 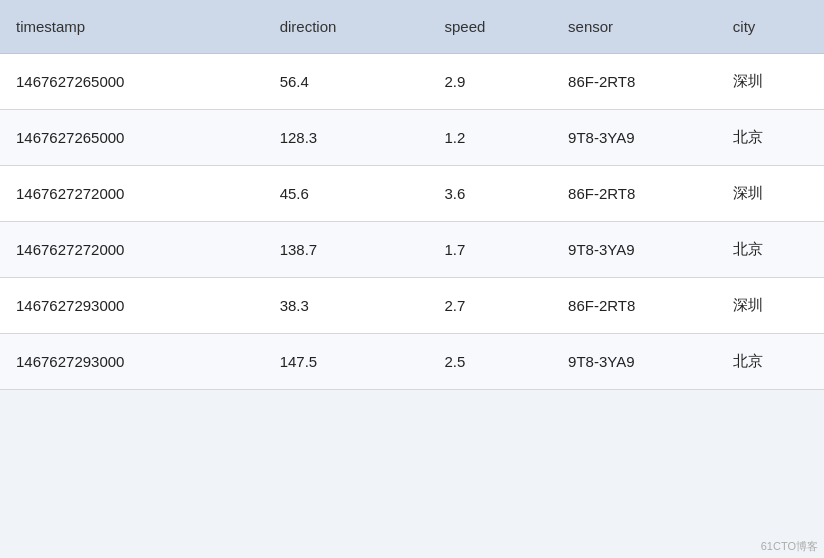 What do you see at coordinates (346, 250) in the screenshot?
I see `cell-direction: 138.7` at bounding box center [346, 250].